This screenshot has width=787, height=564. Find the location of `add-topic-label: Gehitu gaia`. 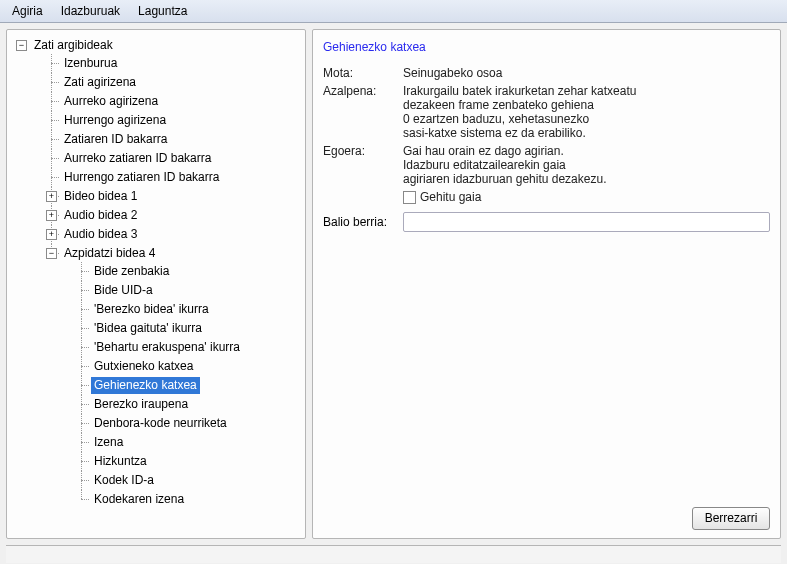

add-topic-label: Gehitu gaia is located at coordinates (450, 197).